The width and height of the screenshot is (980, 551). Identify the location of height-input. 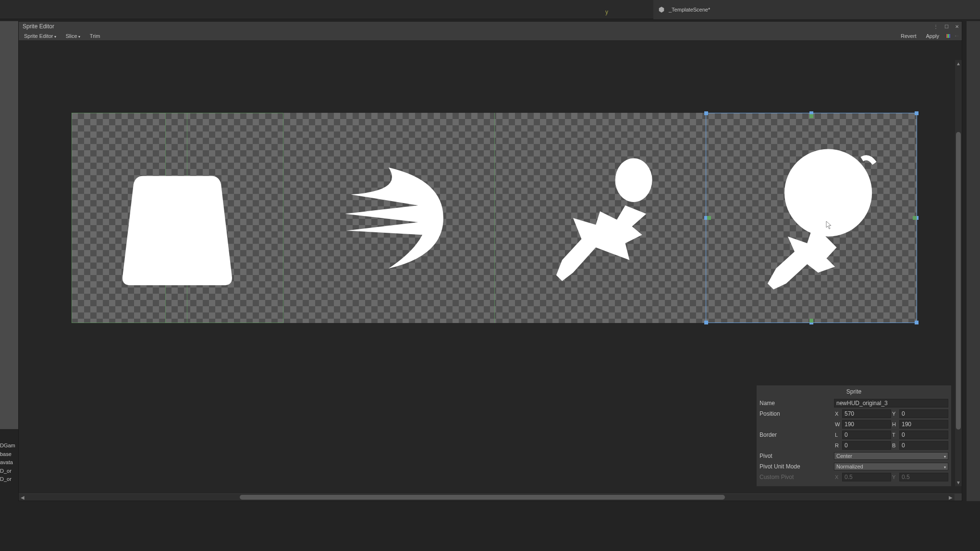
(924, 424).